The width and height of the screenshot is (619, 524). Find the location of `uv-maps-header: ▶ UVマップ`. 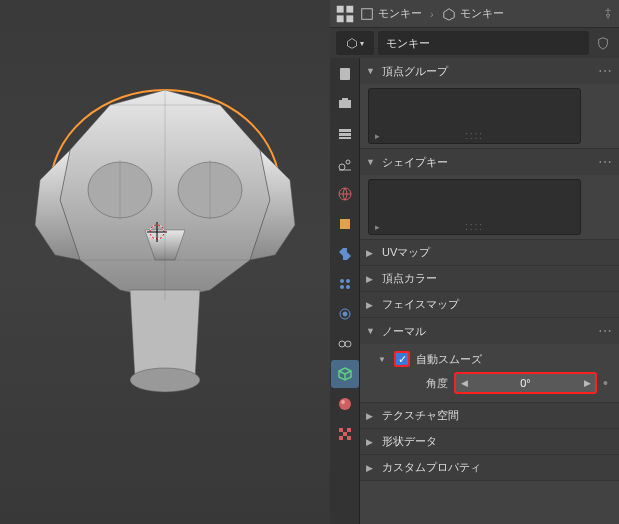

uv-maps-header: ▶ UVマップ is located at coordinates (490, 253).